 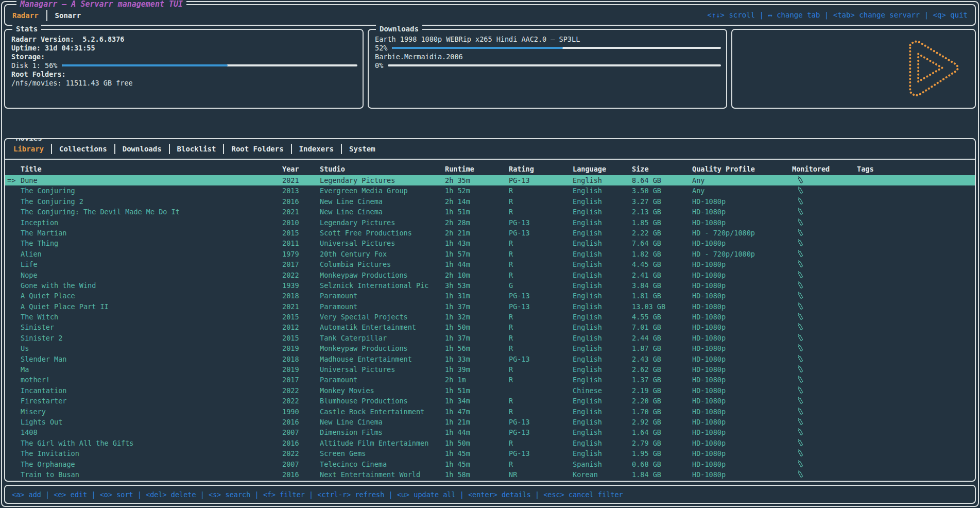 I want to click on movie-table-row: Slender Man 2018 Madhouse Entertainment …, so click(x=490, y=359).